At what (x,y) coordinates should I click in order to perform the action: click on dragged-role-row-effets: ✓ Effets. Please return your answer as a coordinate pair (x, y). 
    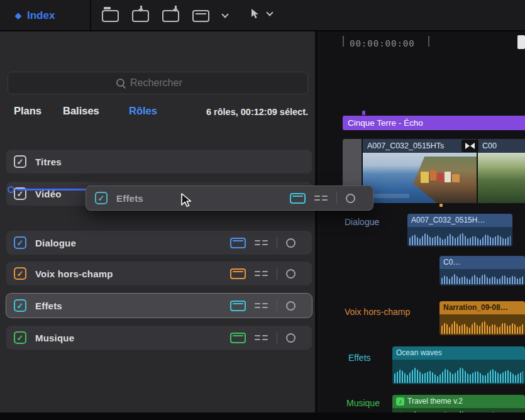
    Looking at the image, I should click on (229, 198).